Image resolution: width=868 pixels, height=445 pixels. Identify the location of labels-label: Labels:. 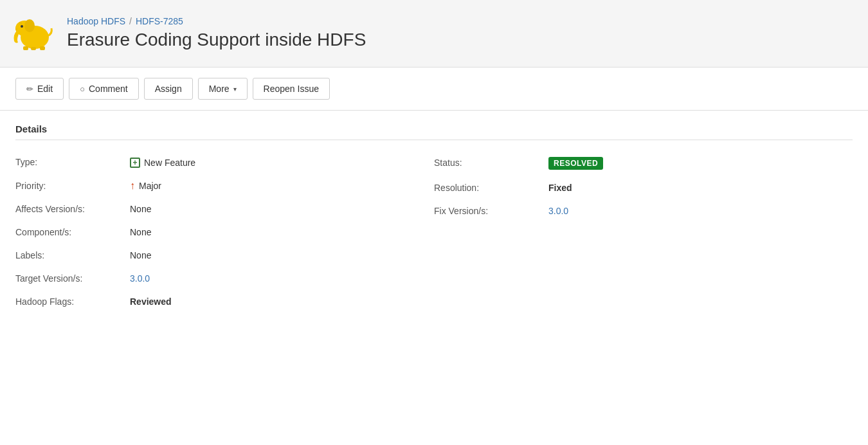
(70, 255).